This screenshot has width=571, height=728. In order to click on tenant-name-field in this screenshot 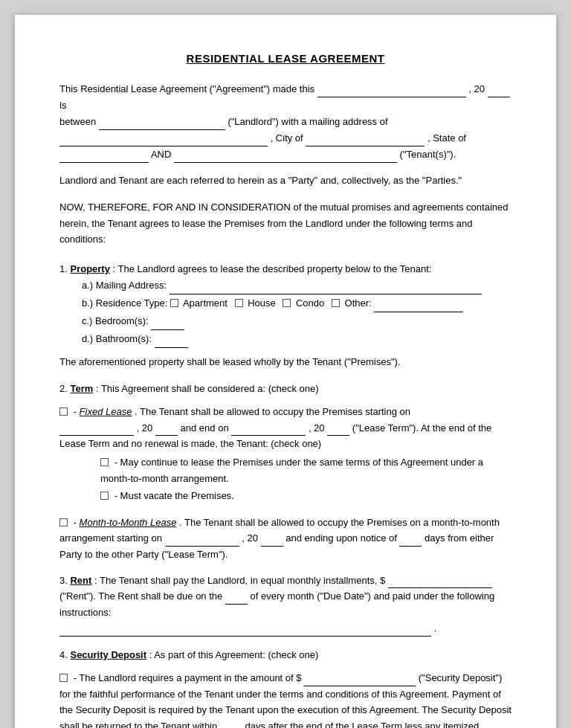, I will do `click(286, 158)`.